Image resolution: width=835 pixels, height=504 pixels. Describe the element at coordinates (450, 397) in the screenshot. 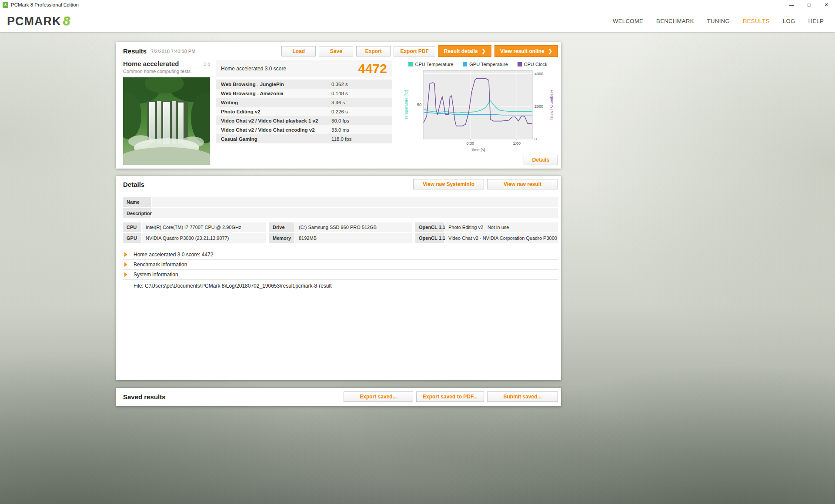

I see `export-saved-pdf-button: Export saved to PDF...` at that location.